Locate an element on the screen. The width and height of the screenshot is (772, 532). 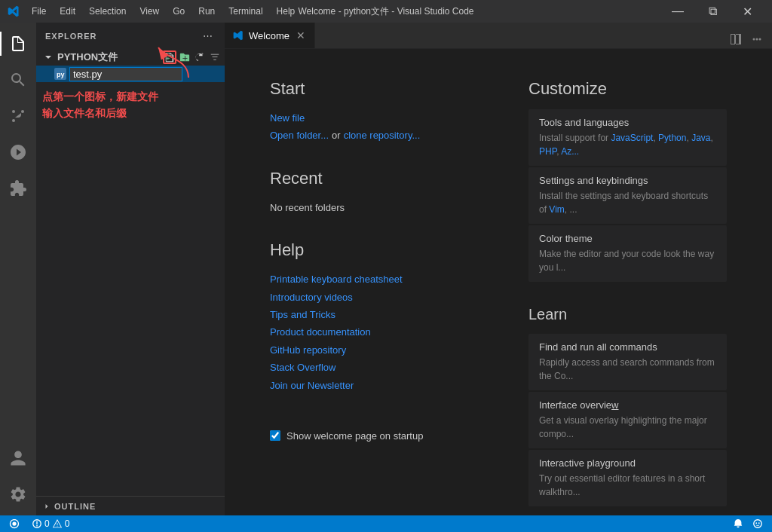
help-title: Help is located at coordinates (369, 250).